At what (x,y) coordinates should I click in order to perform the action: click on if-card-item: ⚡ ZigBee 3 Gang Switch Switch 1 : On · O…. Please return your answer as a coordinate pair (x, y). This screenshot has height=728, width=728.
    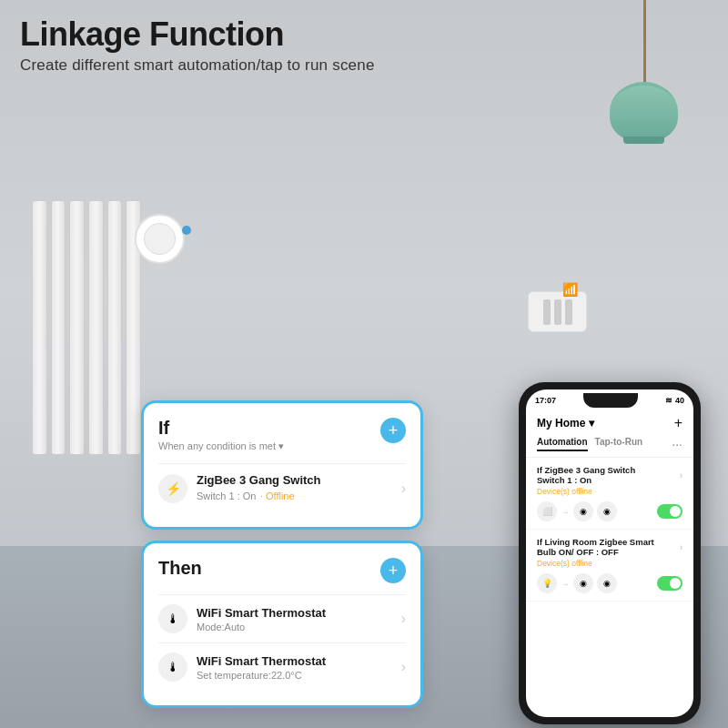
    Looking at the image, I should click on (282, 488).